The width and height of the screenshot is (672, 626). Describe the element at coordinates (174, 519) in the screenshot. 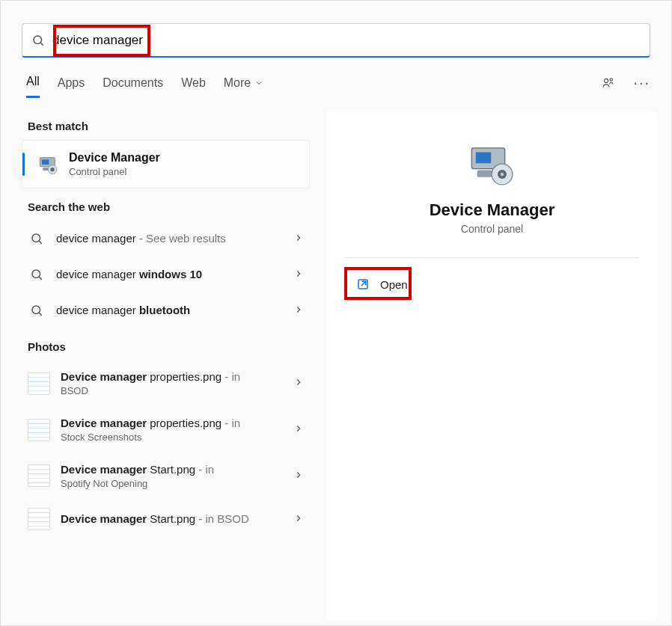

I see `photo-result-label: Device manager Start.png - in BSOD` at that location.